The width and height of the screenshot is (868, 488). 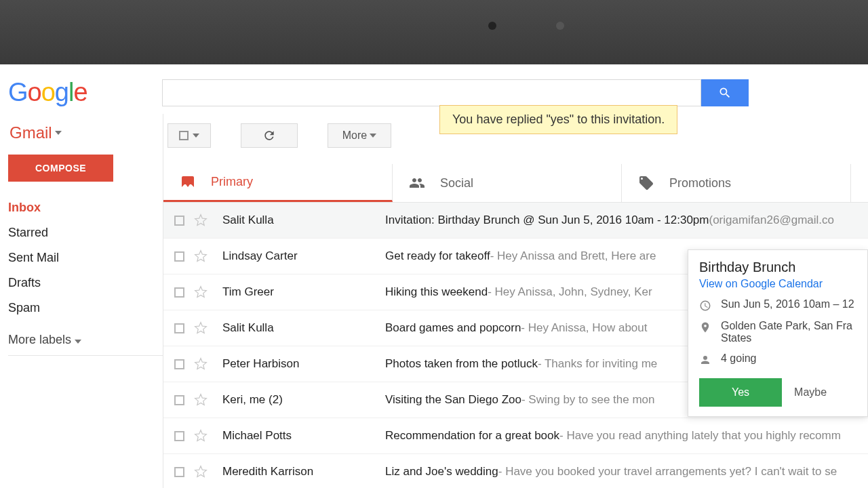 What do you see at coordinates (47, 92) in the screenshot?
I see `google-logo: Google` at bounding box center [47, 92].